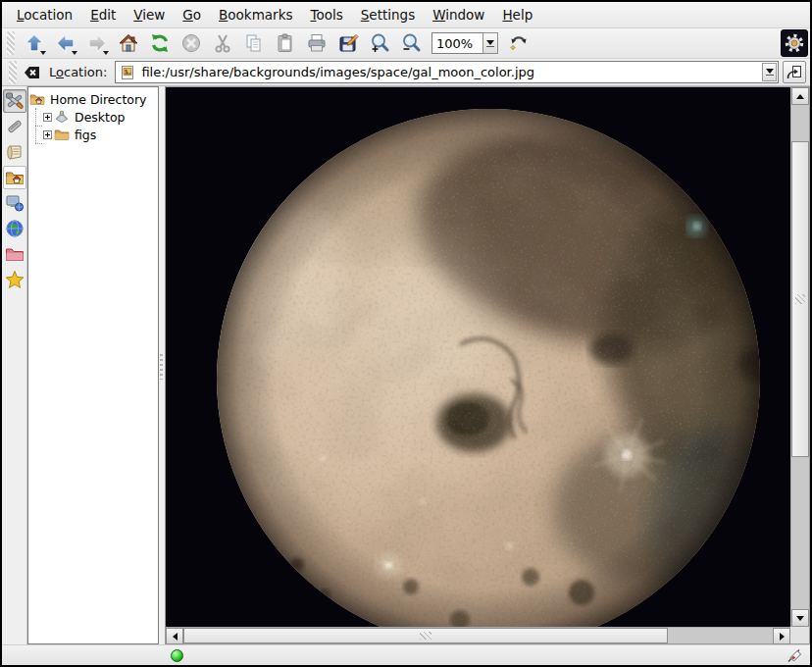  What do you see at coordinates (800, 618) in the screenshot?
I see `scroll-down-button` at bounding box center [800, 618].